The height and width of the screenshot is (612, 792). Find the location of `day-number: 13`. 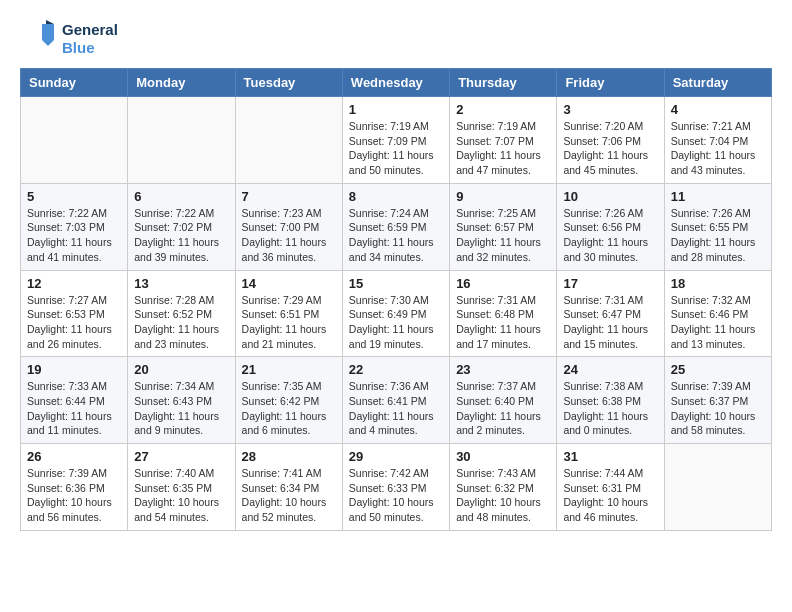

day-number: 13 is located at coordinates (181, 284).